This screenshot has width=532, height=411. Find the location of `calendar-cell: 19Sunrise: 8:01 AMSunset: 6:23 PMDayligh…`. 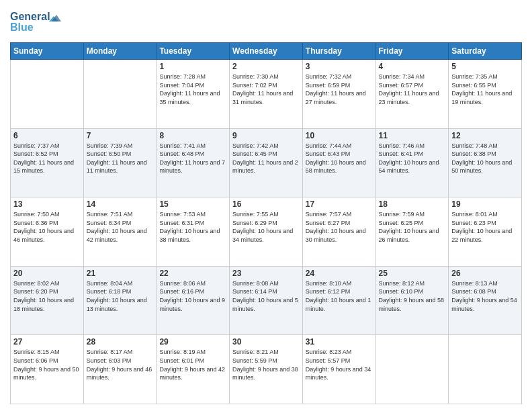

calendar-cell: 19Sunrise: 8:01 AMSunset: 6:23 PMDayligh… is located at coordinates (485, 232).